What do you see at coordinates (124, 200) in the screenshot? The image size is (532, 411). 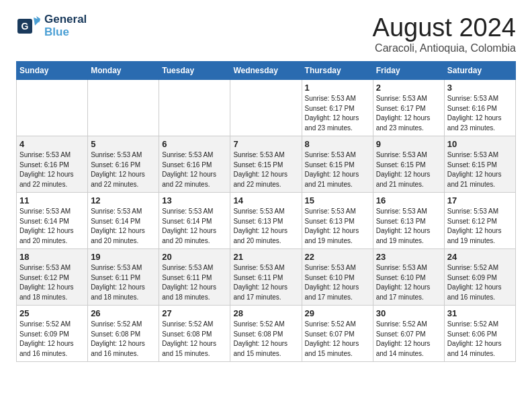 I see `day-number: 12` at bounding box center [124, 200].